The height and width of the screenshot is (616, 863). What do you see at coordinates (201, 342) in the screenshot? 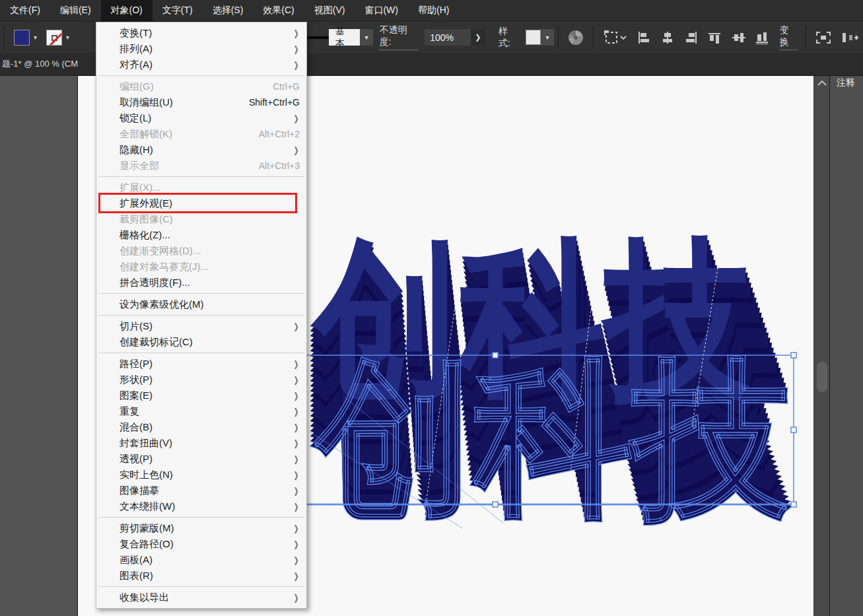
I see `object-menu-item: 创建裁切标记(C)` at bounding box center [201, 342].